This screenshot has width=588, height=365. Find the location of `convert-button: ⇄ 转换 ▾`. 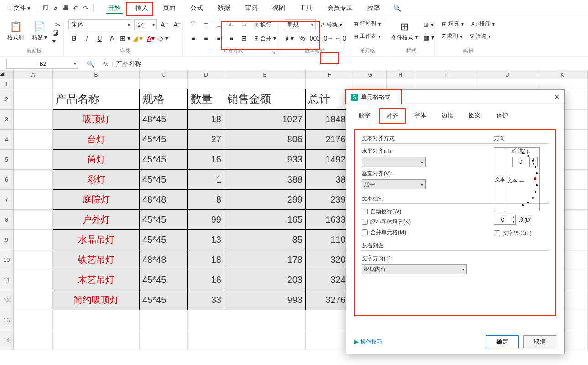

convert-button: ⇄ 转换 ▾ is located at coordinates (331, 25).